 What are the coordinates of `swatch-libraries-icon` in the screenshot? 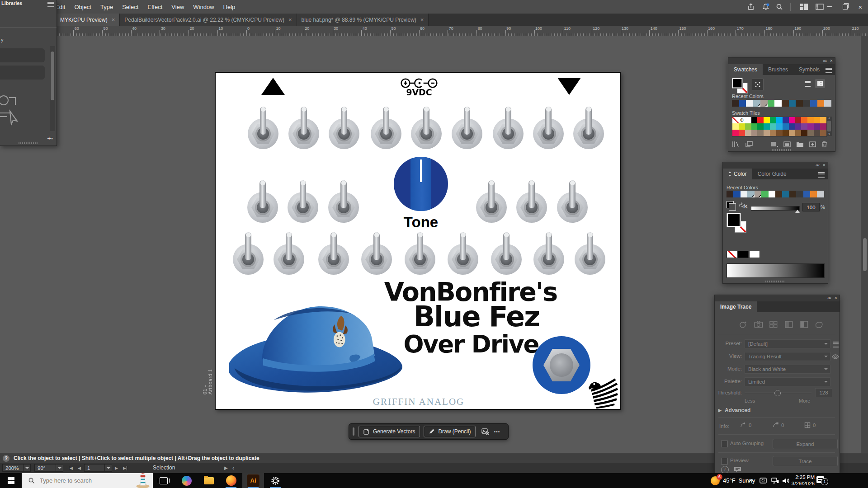 It's located at (736, 144).